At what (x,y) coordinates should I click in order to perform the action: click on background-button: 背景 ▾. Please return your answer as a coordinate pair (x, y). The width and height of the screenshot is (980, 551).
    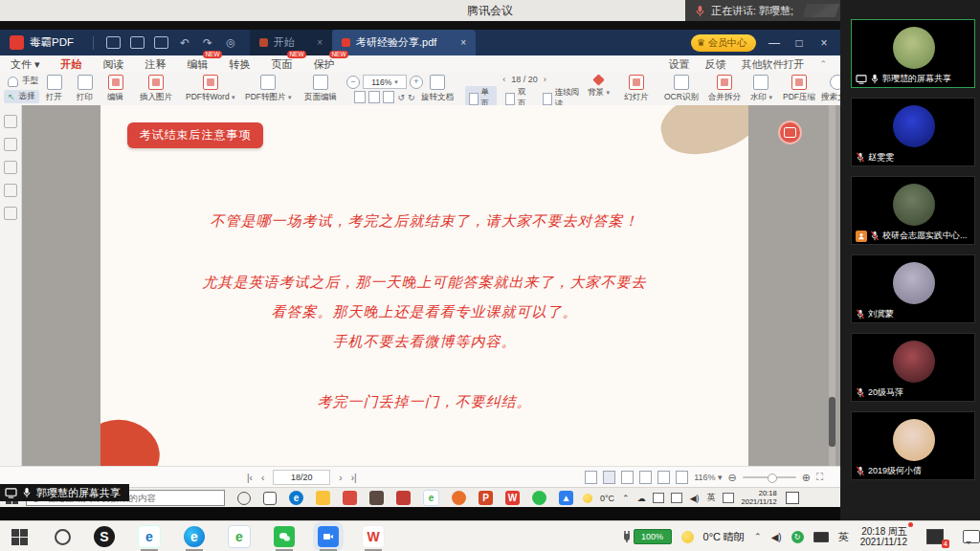
    Looking at the image, I should click on (599, 86).